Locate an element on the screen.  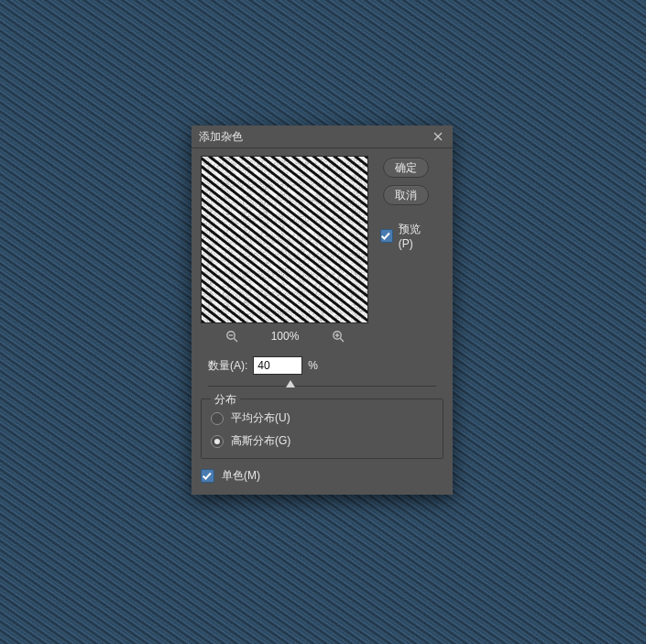
monochrome-checkbox is located at coordinates (207, 476).